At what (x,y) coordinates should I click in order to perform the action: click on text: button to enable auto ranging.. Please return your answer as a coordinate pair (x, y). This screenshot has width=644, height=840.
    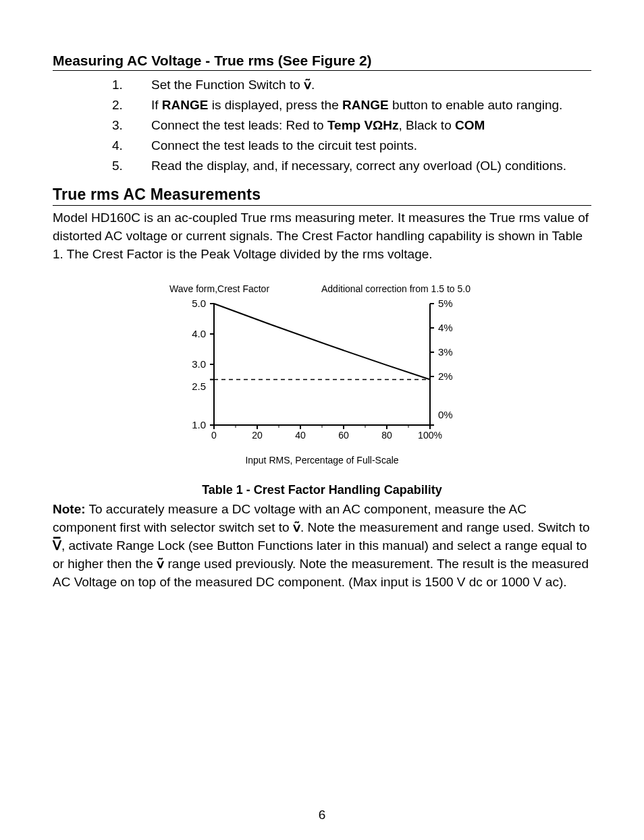
    Looking at the image, I should click on (476, 105).